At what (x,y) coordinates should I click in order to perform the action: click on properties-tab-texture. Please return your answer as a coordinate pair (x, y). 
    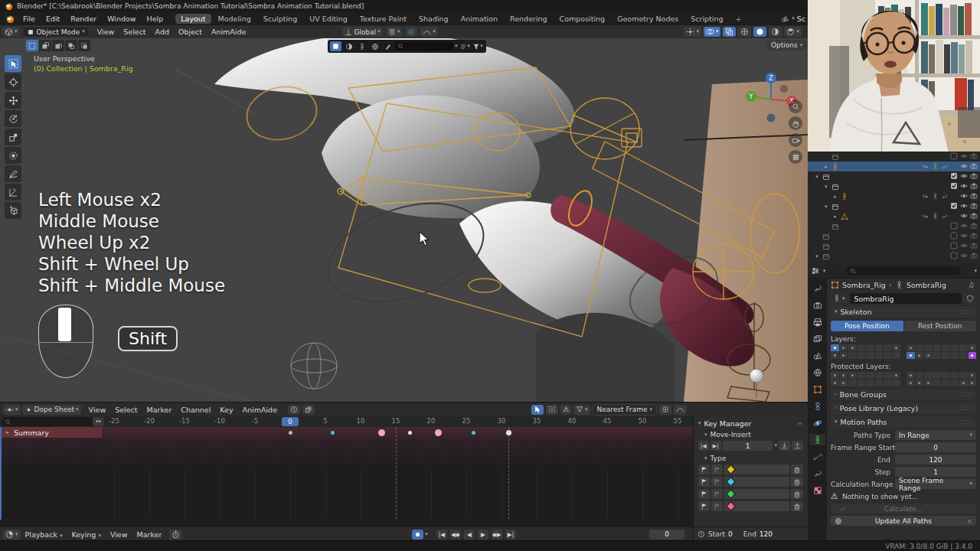
    Looking at the image, I should click on (818, 490).